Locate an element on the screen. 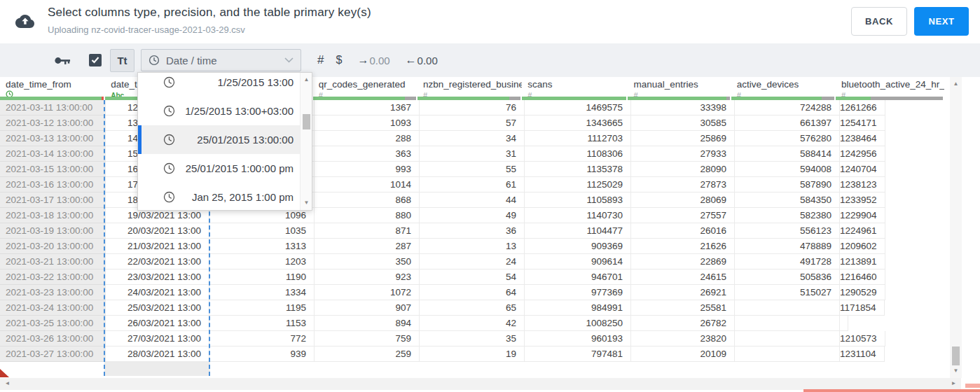 The width and height of the screenshot is (980, 392). table-cell: 2021-03-16 13:00:00 is located at coordinates (53, 185).